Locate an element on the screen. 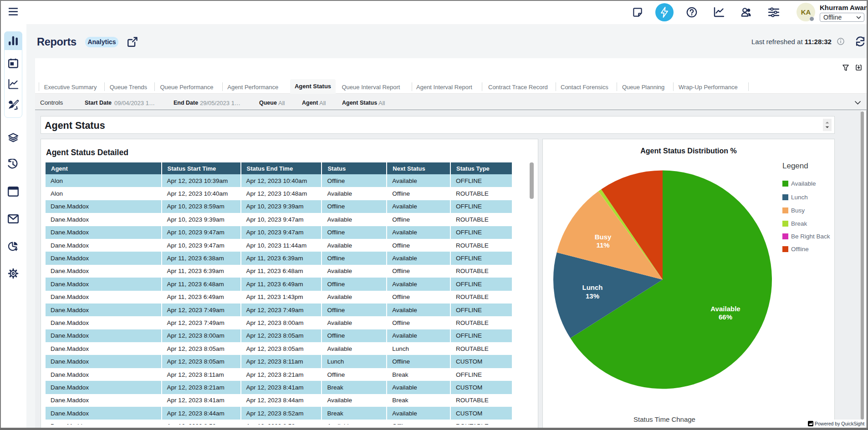 The width and height of the screenshot is (868, 430). svg-text: Available is located at coordinates (725, 309).